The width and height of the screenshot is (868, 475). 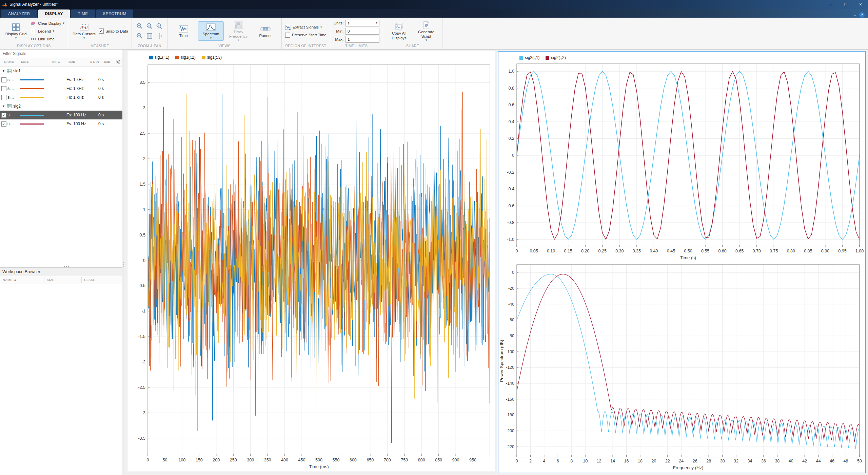 I want to click on signal-table-header: NAME LINE INFO TIME START TIME, so click(x=61, y=62).